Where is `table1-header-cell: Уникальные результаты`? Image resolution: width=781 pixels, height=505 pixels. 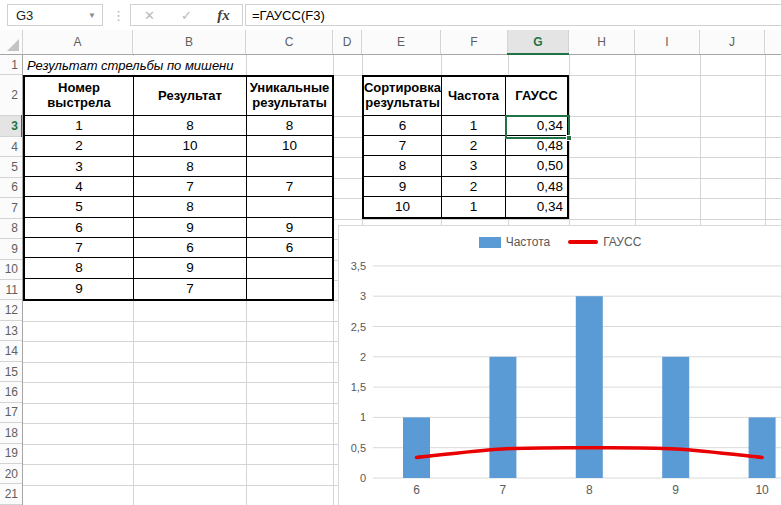
table1-header-cell: Уникальные результаты is located at coordinates (290, 96).